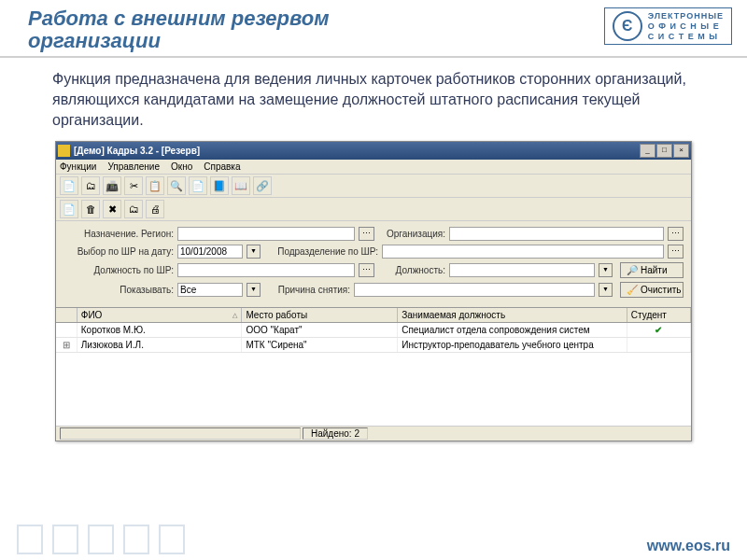 The height and width of the screenshot is (560, 747). Describe the element at coordinates (176, 186) in the screenshot. I see `tb-search-icon: 🔍` at that location.